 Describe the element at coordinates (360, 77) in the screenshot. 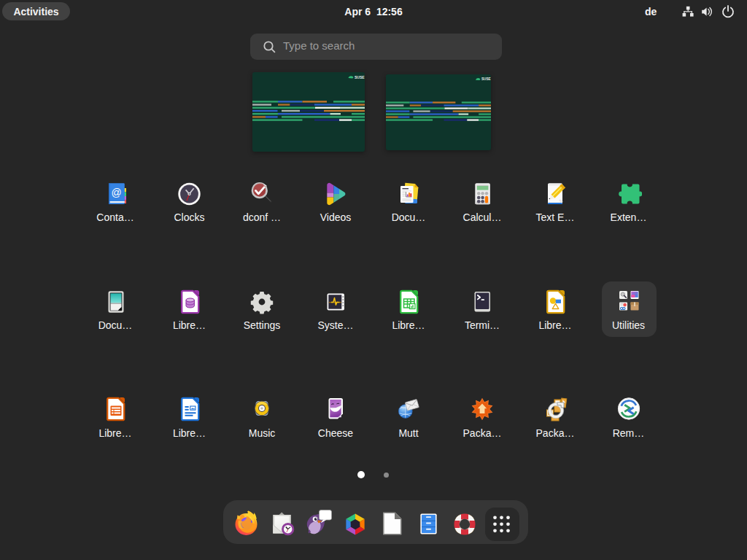

I see `svg-text: SUSE` at that location.